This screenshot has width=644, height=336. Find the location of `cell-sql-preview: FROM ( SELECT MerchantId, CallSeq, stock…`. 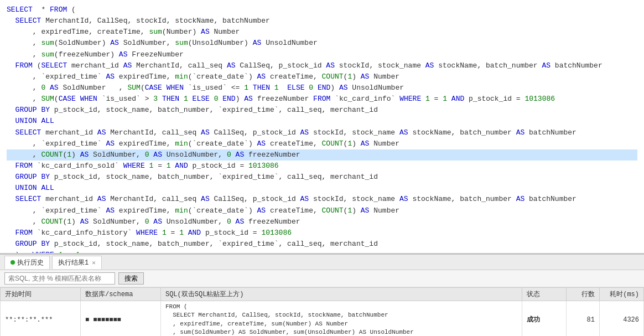

cell-sql-preview: FROM ( SELECT MerchantId, CallSeq, stock… is located at coordinates (341, 319).